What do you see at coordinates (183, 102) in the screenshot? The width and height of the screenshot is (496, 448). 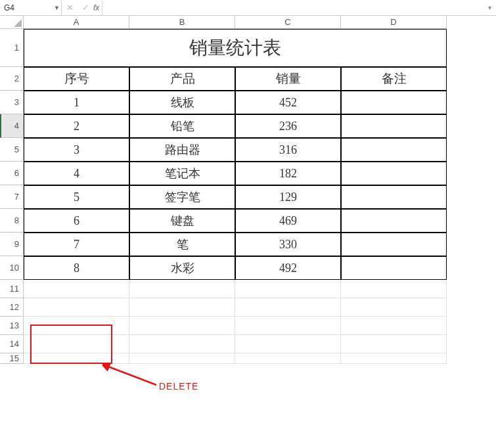 I see `table-cell: 线板` at bounding box center [183, 102].